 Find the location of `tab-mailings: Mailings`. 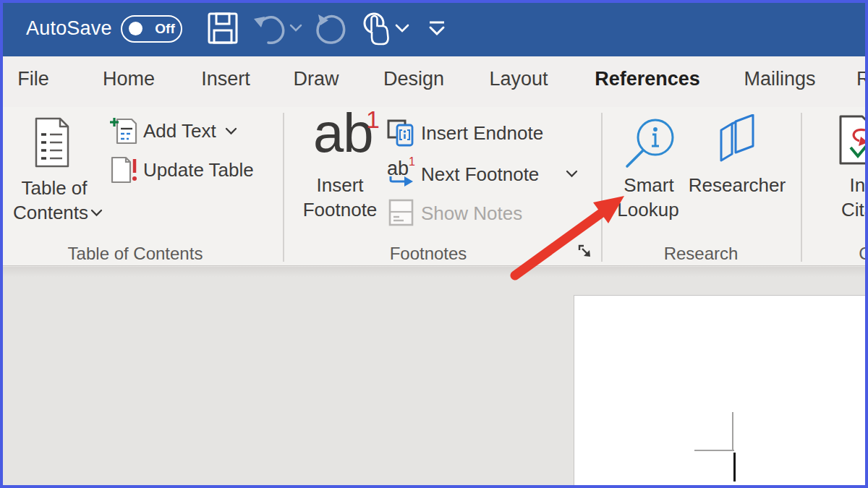

tab-mailings: Mailings is located at coordinates (780, 79).